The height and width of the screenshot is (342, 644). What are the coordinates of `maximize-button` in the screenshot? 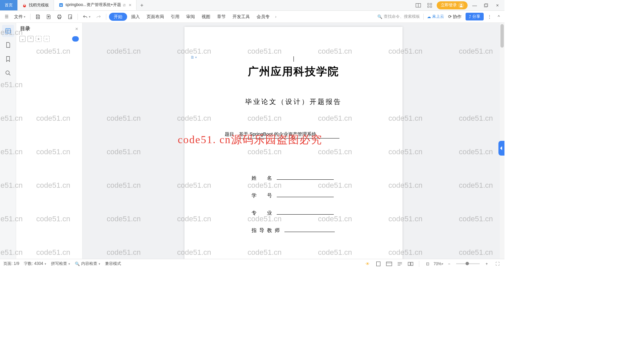 It's located at (486, 5).